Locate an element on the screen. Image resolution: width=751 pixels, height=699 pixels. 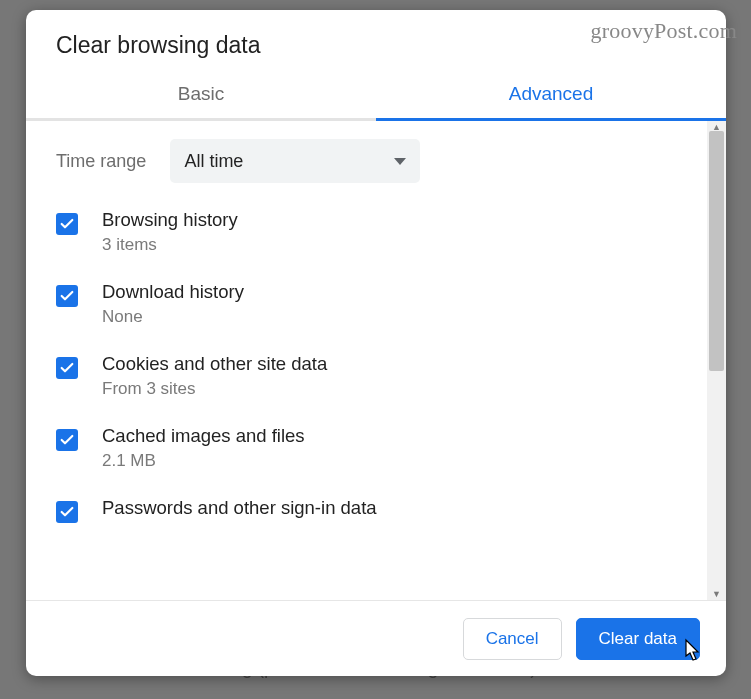
watermark-text: groovyPost.com is located at coordinates (664, 31).